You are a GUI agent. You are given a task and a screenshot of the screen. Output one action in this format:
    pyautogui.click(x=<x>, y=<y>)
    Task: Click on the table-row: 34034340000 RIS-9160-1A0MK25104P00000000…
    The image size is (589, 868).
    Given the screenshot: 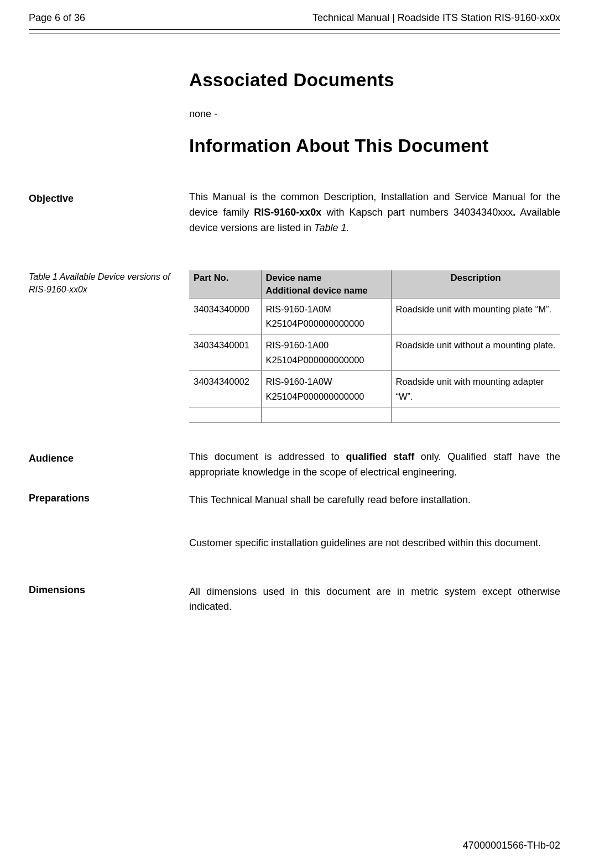 What is the action you would take?
    pyautogui.click(x=375, y=316)
    